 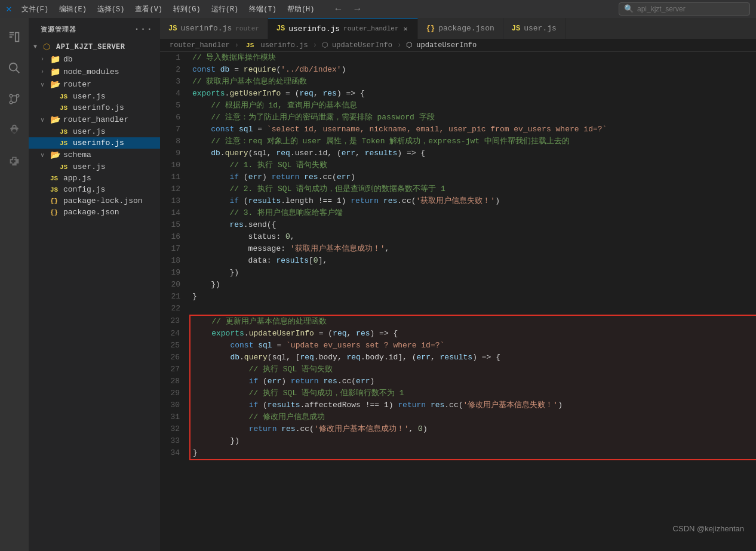 What do you see at coordinates (14, 161) in the screenshot?
I see `activity-extensions` at bounding box center [14, 161].